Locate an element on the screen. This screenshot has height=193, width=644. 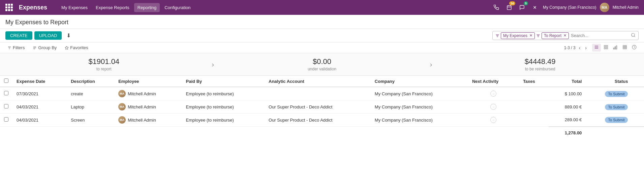
summary-arrow-2: › is located at coordinates (431, 65).